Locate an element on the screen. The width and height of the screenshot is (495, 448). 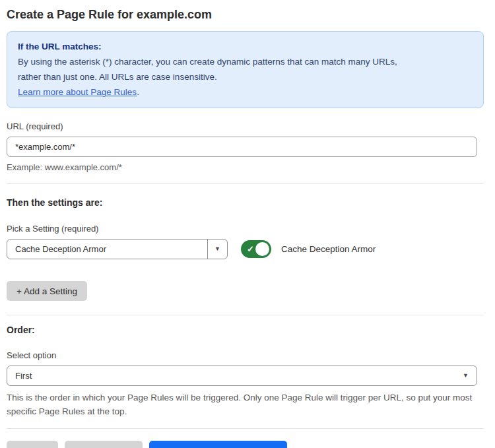
link-suffix: . is located at coordinates (138, 92).